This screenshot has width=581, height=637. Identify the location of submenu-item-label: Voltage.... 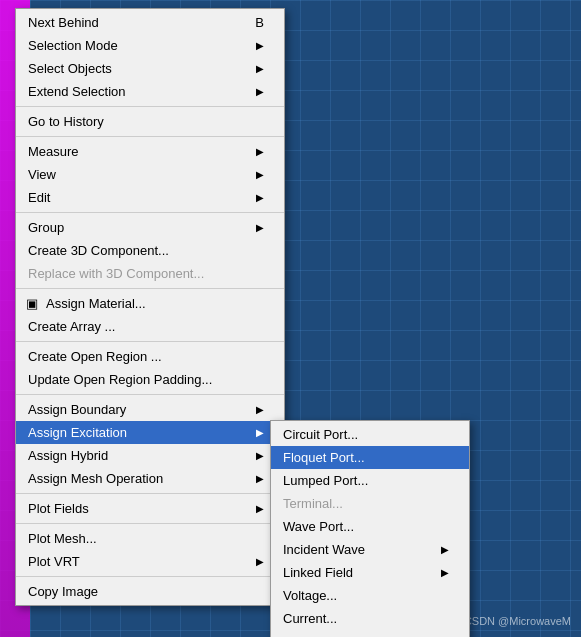
(310, 596).